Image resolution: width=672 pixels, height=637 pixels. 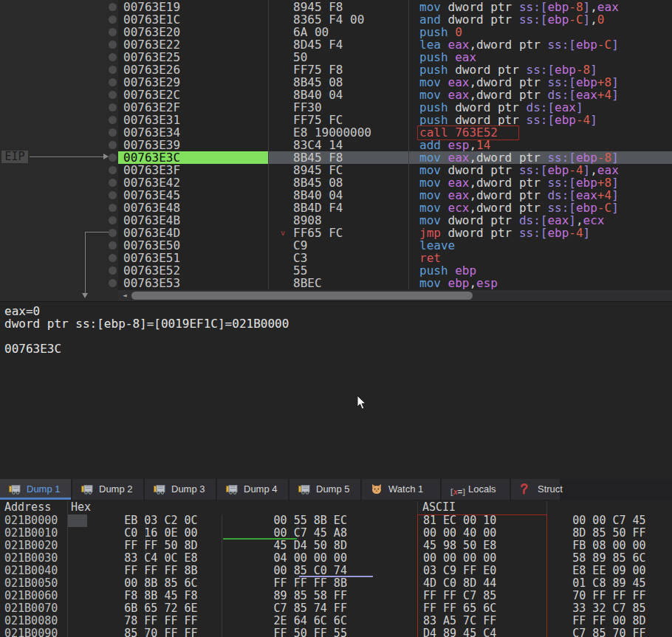 I want to click on instruction-address: 00763E29, so click(x=152, y=83).